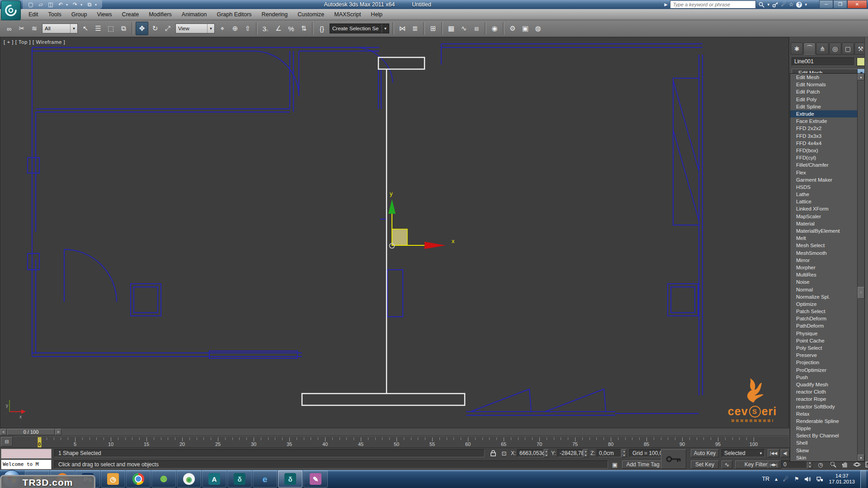 Image resolution: width=868 pixels, height=488 pixels. Describe the element at coordinates (164, 479) in the screenshot. I see `taskbar-messenger-icon: ⚉` at that location.